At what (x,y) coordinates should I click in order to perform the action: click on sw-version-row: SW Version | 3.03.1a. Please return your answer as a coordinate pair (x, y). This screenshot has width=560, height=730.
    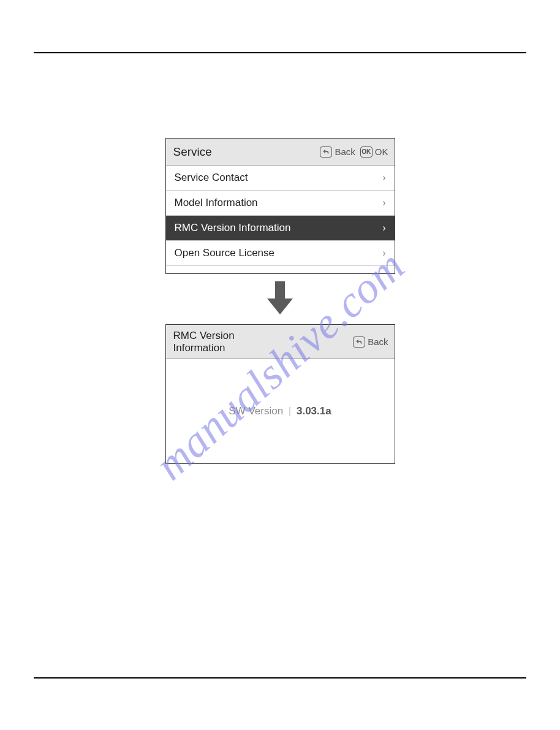
    Looking at the image, I should click on (279, 411).